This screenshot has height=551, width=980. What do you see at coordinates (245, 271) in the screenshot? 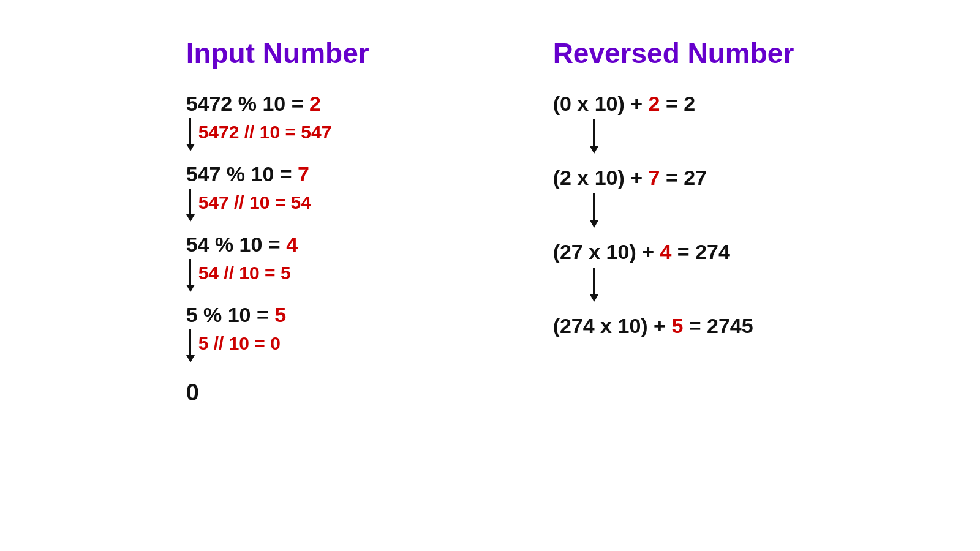
I see `step-3-sub: 54 // 10 = 5` at bounding box center [245, 271].